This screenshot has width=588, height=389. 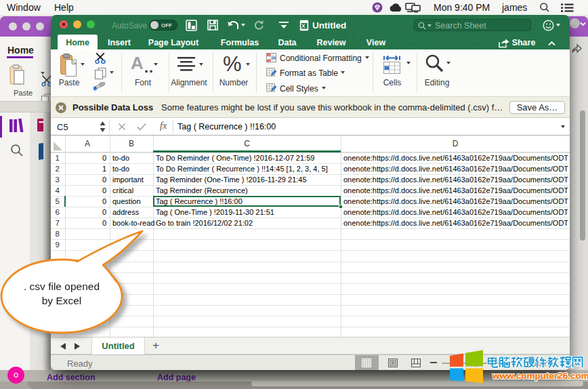 What do you see at coordinates (62, 286) in the screenshot?
I see `svg-text: . csv file opened` at bounding box center [62, 286].